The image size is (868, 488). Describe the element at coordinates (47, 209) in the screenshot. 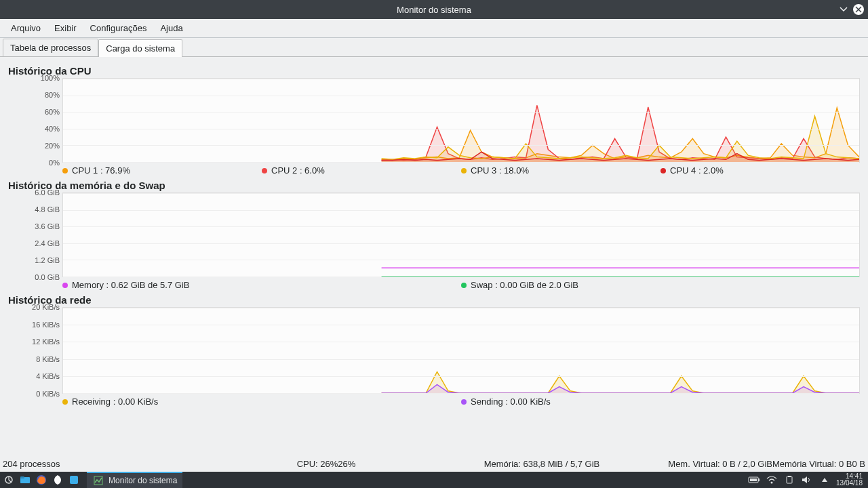

I see `ytick-label: 4.8 GiB` at that location.